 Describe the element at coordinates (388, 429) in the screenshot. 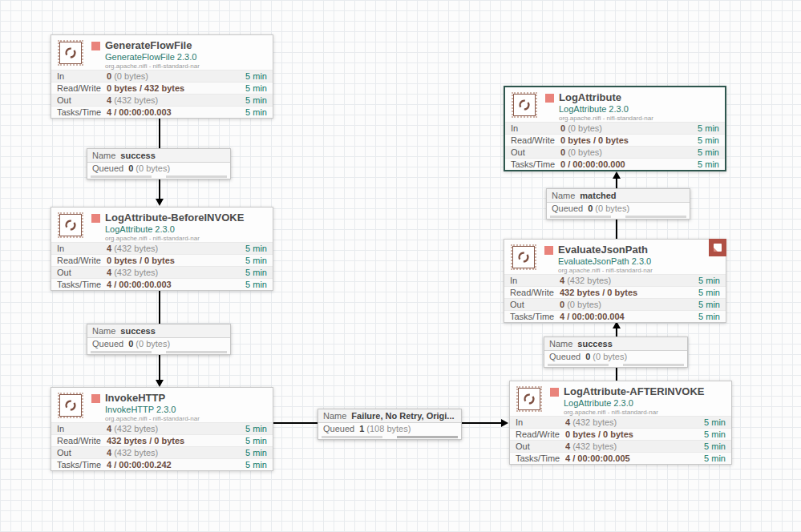

I see `queued-size: (108 bytes)` at that location.